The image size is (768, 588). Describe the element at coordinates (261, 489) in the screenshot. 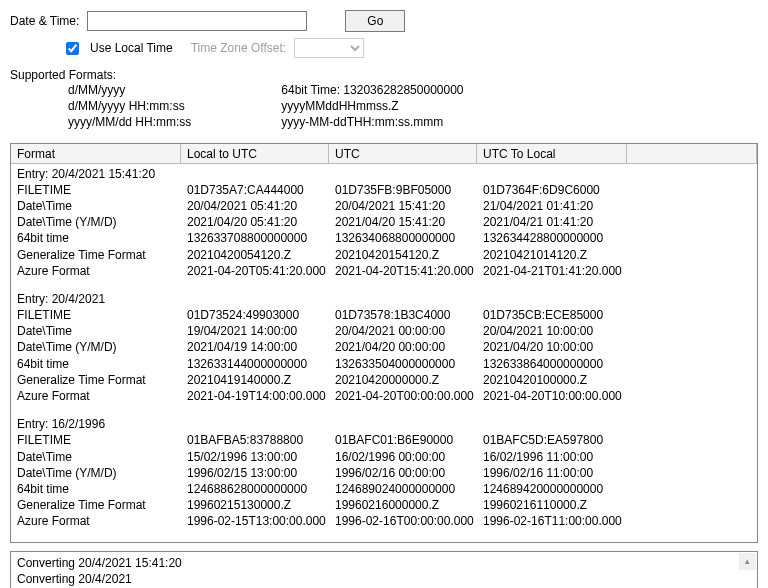

I see `local-to-utc-value: 124688628000000000` at that location.